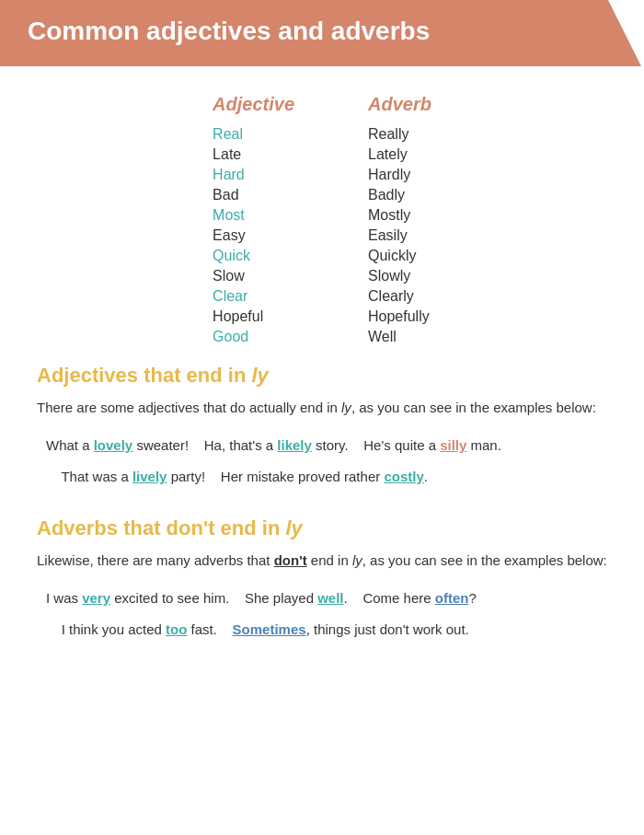 Image resolution: width=644 pixels, height=835 pixels. What do you see at coordinates (254, 175) in the screenshot?
I see `list-item: Hard` at bounding box center [254, 175].